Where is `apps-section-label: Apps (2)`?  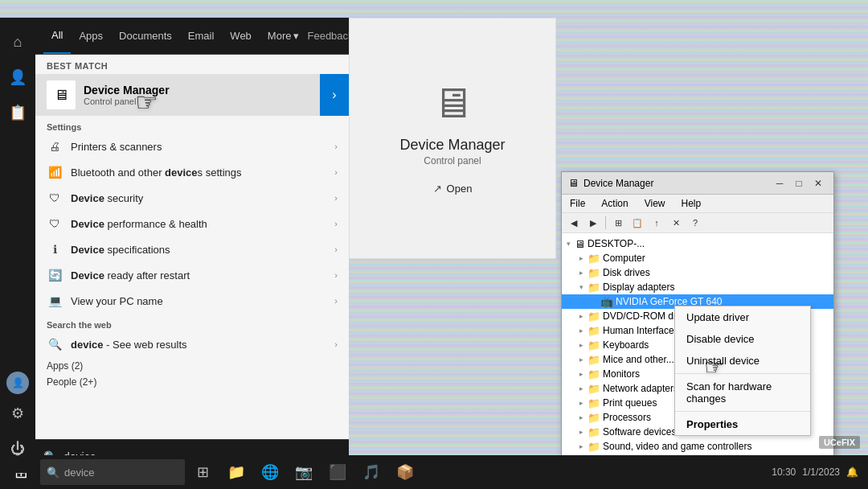
apps-section-label: Apps (2) is located at coordinates (192, 365).